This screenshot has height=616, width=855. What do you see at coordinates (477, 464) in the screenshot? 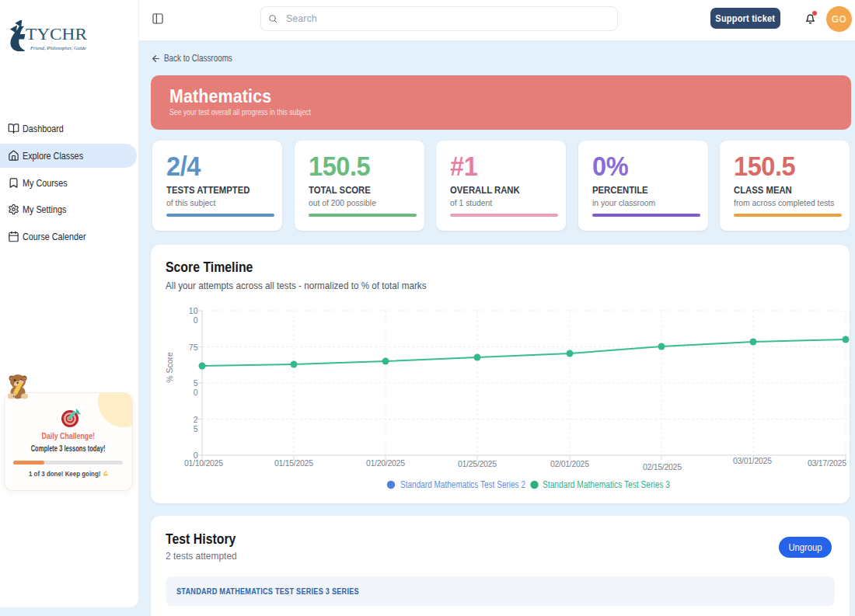
I see `svg-text: 01/25/2025` at bounding box center [477, 464].